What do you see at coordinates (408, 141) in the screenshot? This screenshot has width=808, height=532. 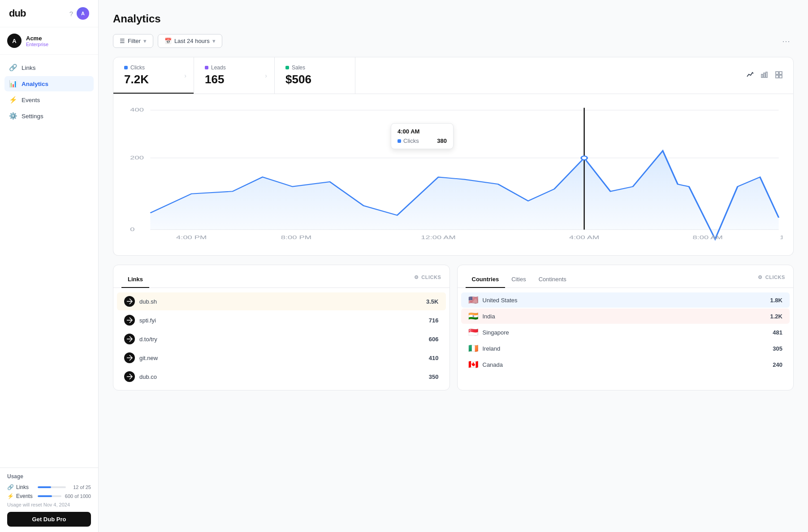 I see `tooltip-label: Clicks` at bounding box center [408, 141].